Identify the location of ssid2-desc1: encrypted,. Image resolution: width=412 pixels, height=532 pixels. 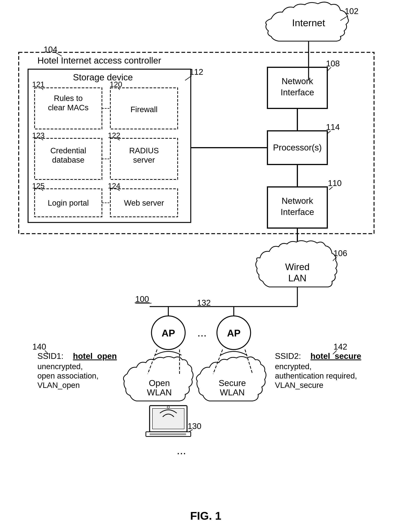
(293, 366).